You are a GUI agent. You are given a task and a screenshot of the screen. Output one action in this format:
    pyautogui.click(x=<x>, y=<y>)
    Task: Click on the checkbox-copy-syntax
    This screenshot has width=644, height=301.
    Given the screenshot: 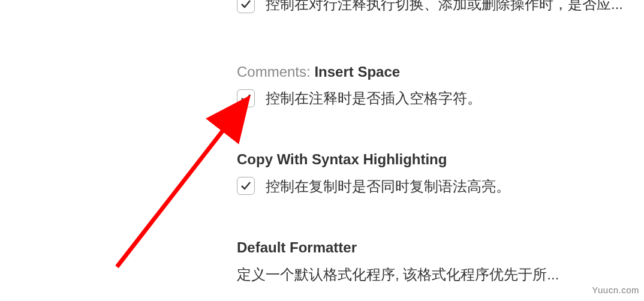 What is the action you would take?
    pyautogui.click(x=246, y=186)
    